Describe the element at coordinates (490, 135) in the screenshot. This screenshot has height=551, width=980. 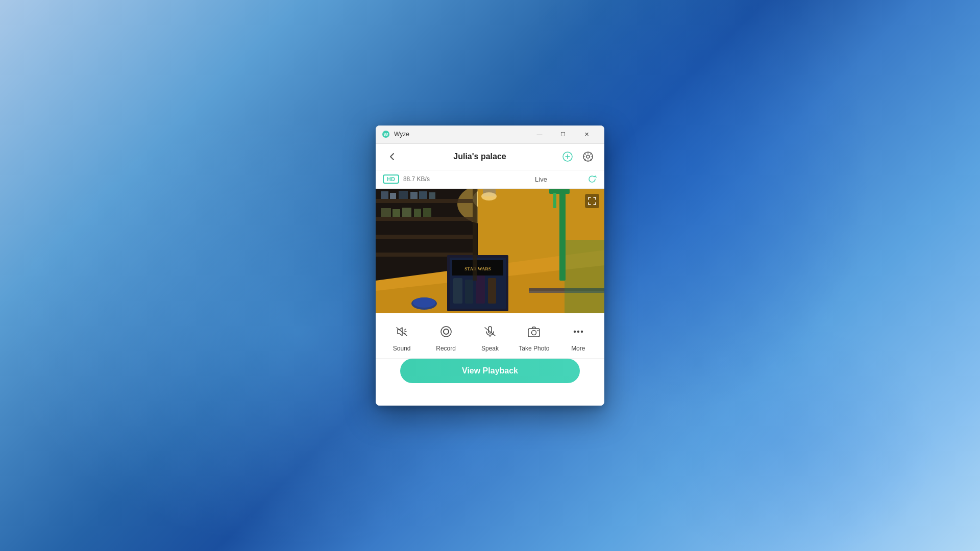
I see `title-bar: W Wyze — ☐ ✕` at that location.